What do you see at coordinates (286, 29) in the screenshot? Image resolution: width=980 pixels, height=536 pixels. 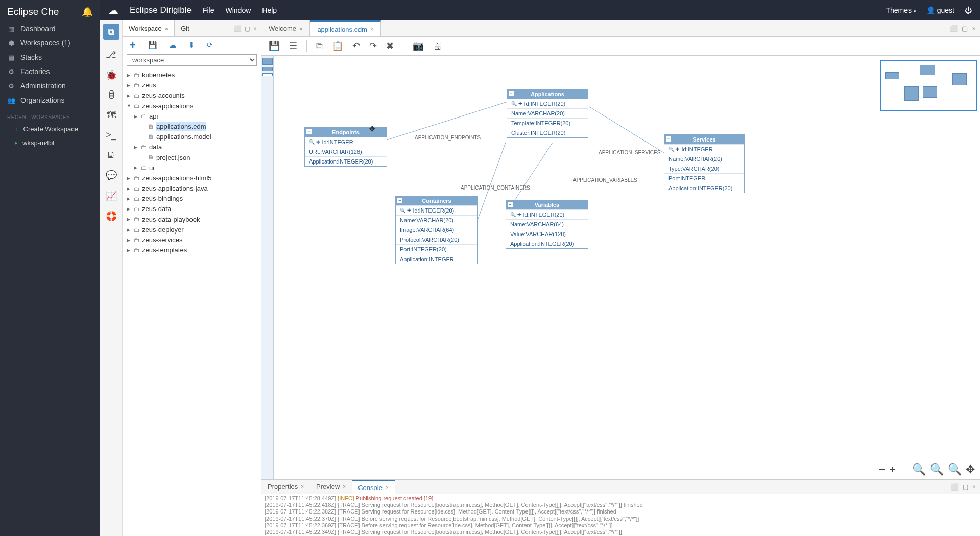 I see `tab-welcome: Welcome×` at bounding box center [286, 29].